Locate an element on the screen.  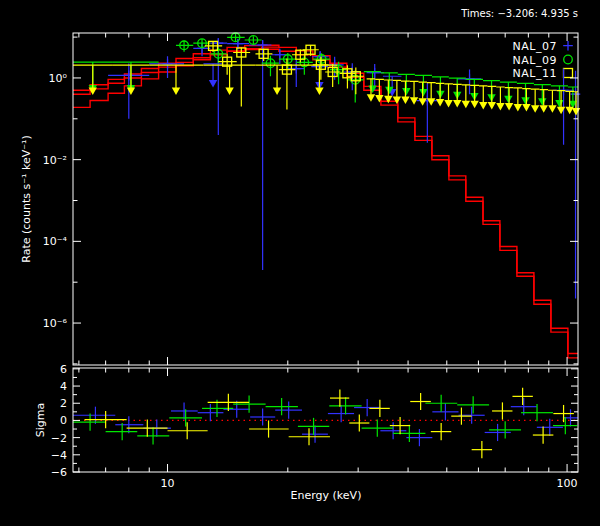
legend-label-nal09: NAL_09 is located at coordinates (535, 60).